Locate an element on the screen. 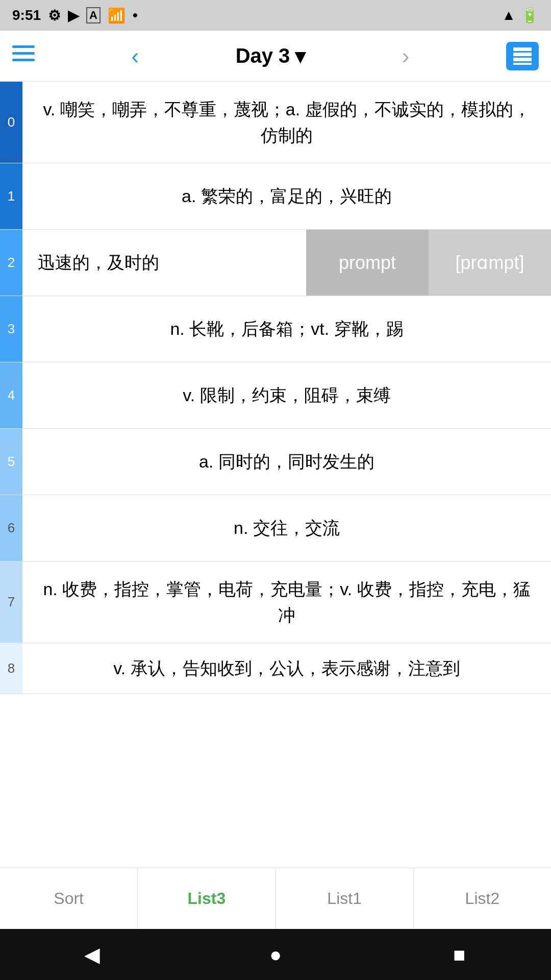 The height and width of the screenshot is (980, 551). word-index: 0 is located at coordinates (11, 122).